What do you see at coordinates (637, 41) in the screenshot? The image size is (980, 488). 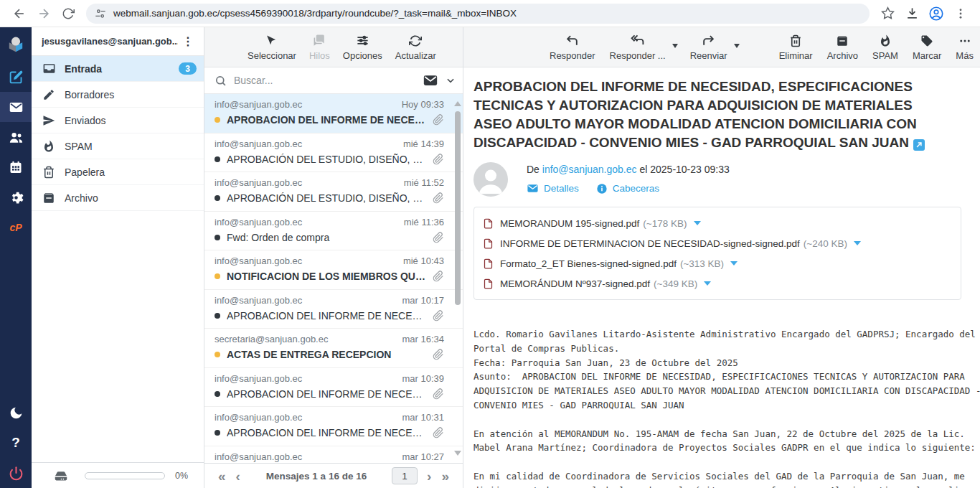 I see `reply-all-icon` at bounding box center [637, 41].